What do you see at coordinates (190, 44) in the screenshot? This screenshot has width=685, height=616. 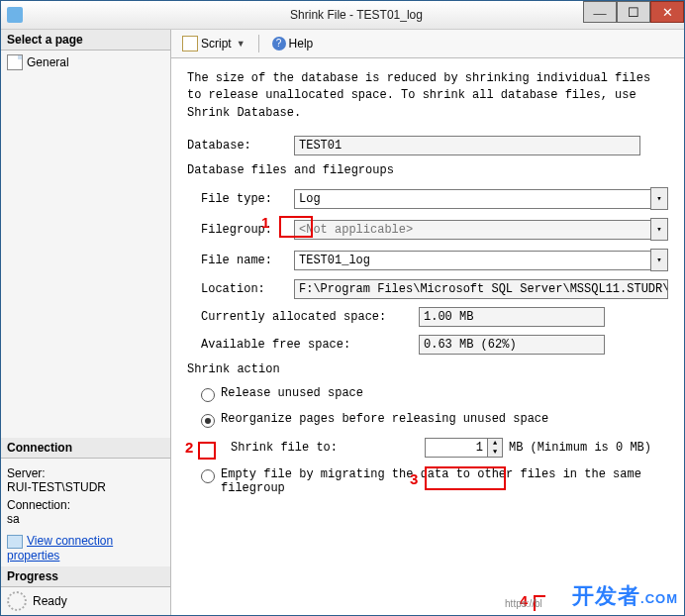 I see `script-icon` at bounding box center [190, 44].